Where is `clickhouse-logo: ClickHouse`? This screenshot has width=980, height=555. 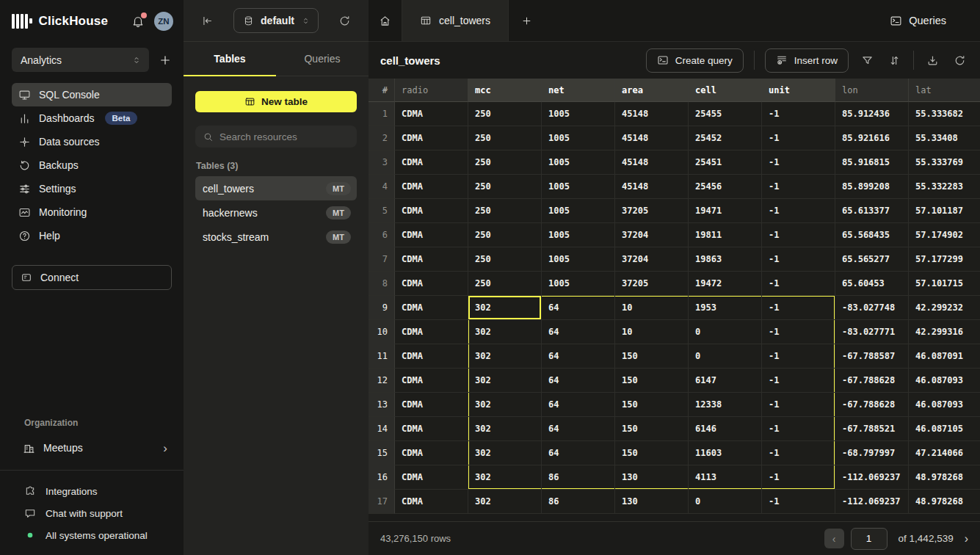 clickhouse-logo: ClickHouse is located at coordinates (72, 21).